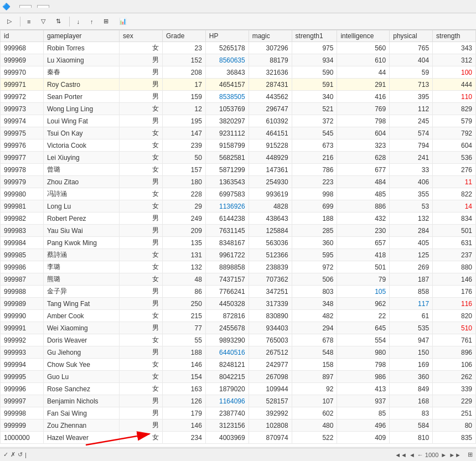 The image size is (476, 461). What do you see at coordinates (44, 21) in the screenshot?
I see `filter-button: ▽` at bounding box center [44, 21].